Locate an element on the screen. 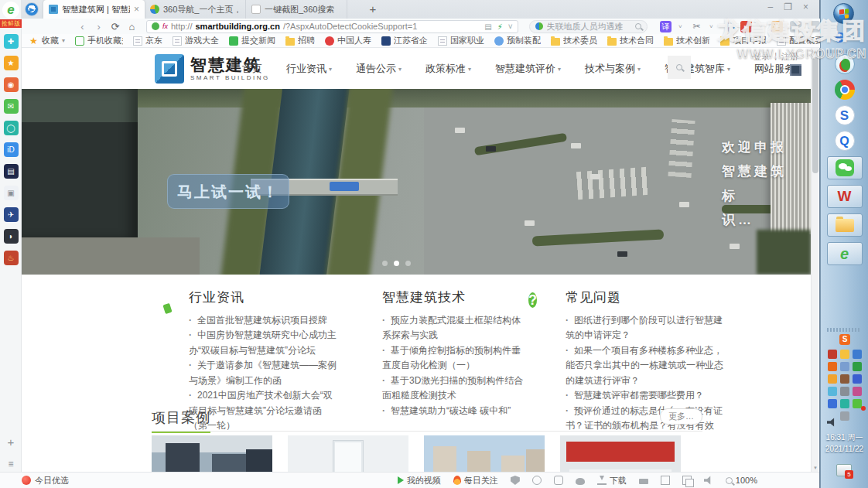 This screenshot has height=488, width=868. scroll-down-arrow: ▼ is located at coordinates (815, 468).